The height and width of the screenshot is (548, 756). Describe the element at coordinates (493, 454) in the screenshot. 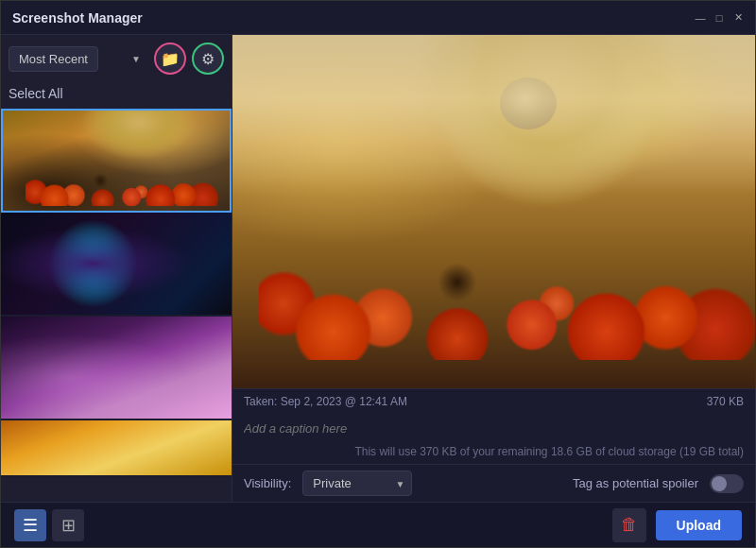

I see `storage-info: This will use 370 KB of your remaining 1…` at that location.